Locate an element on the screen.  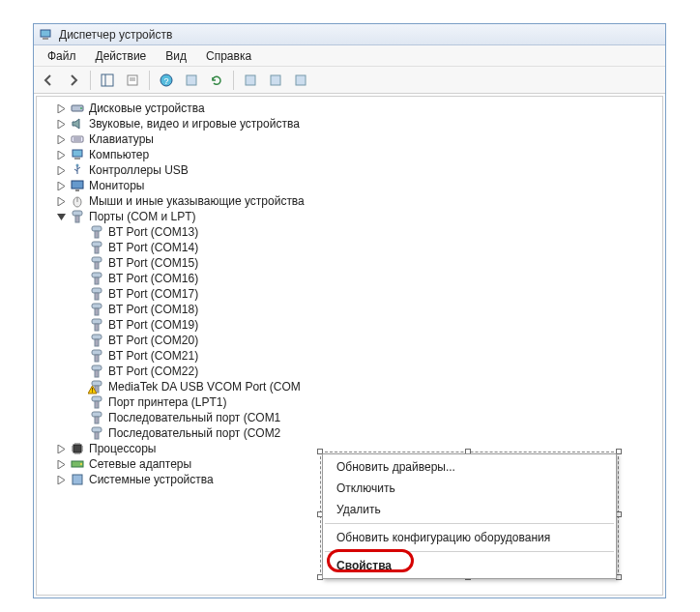
tree-item-bt20: BT Port (COM20) is located at coordinates (369, 340).